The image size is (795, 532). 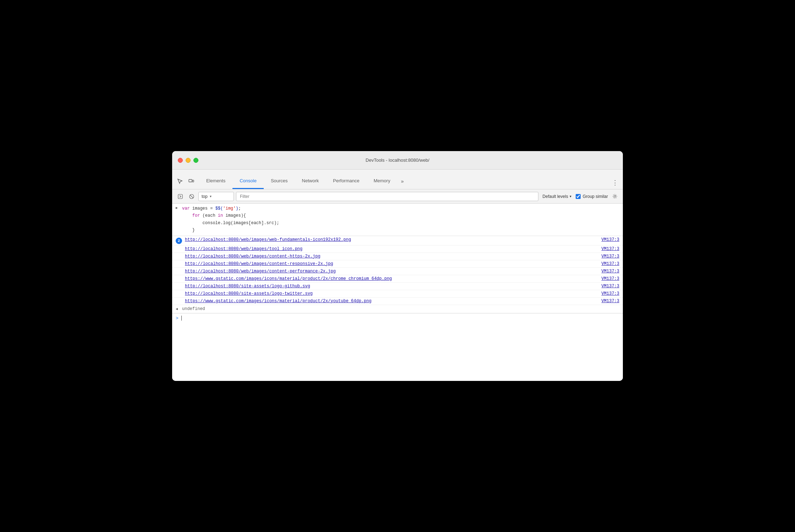 I want to click on log-row-inner: 2http://localhost:8080/web/images/web-fu…, so click(x=386, y=240).